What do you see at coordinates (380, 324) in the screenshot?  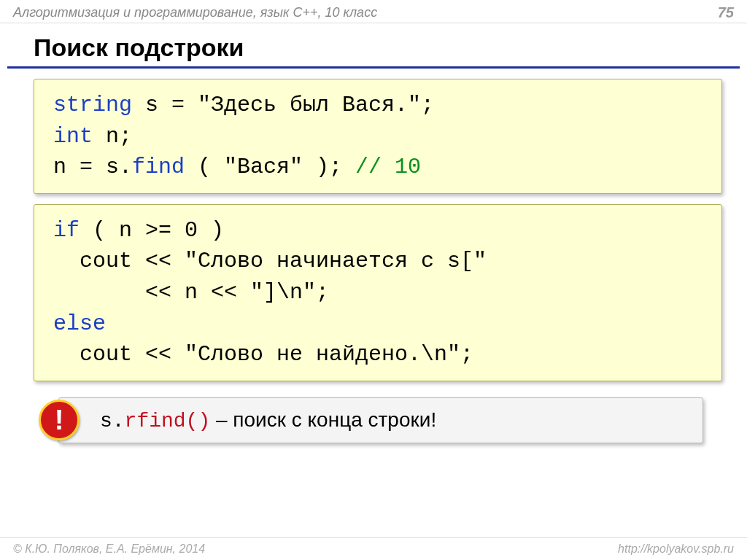 I see `code-line: else` at bounding box center [380, 324].